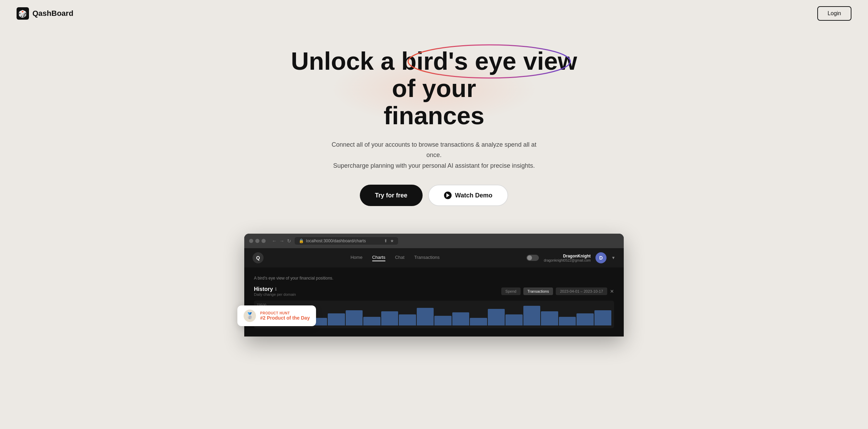 The height and width of the screenshot is (429, 868). What do you see at coordinates (389, 241) in the screenshot?
I see `browser-action-icons: ⬆ ★` at bounding box center [389, 241].